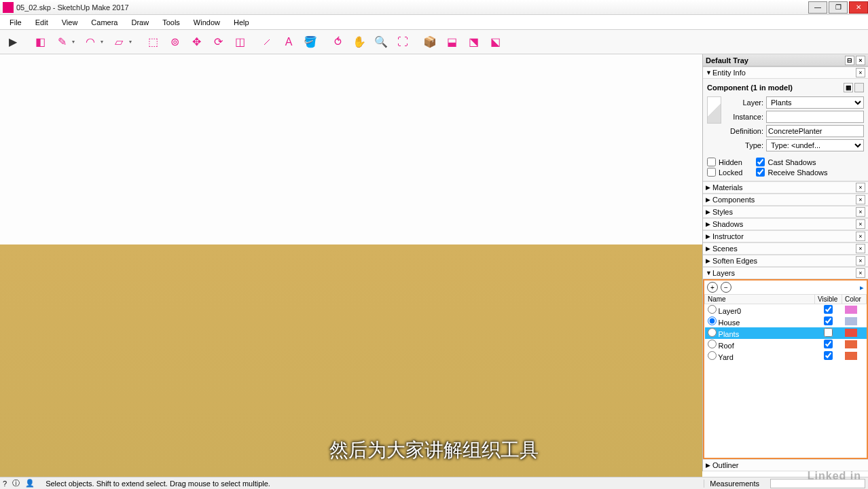 The height and width of the screenshot is (489, 868). What do you see at coordinates (815, 103) in the screenshot?
I see `layer-select: Plants` at bounding box center [815, 103].